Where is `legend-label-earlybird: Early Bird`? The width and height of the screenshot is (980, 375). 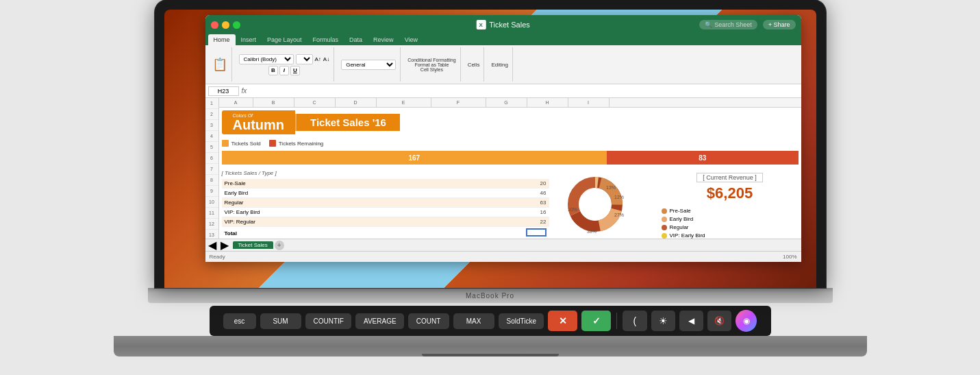 legend-label-earlybird: Early Bird is located at coordinates (682, 219).